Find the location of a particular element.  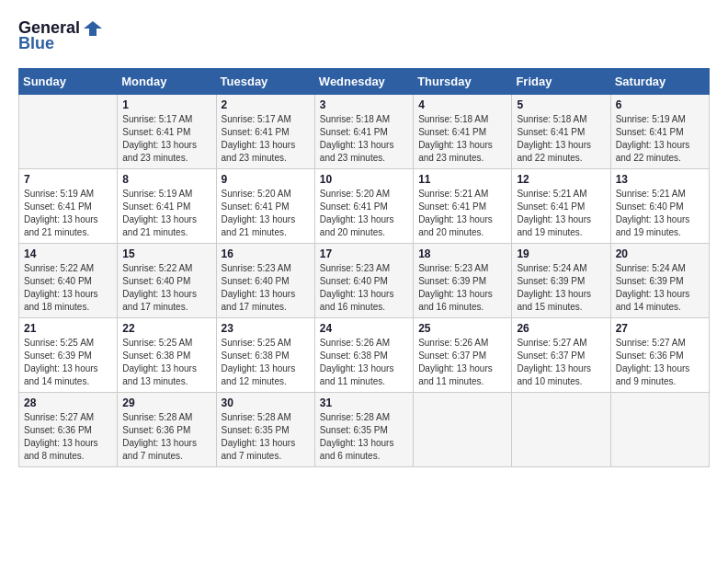

day-number: 6 is located at coordinates (660, 105).